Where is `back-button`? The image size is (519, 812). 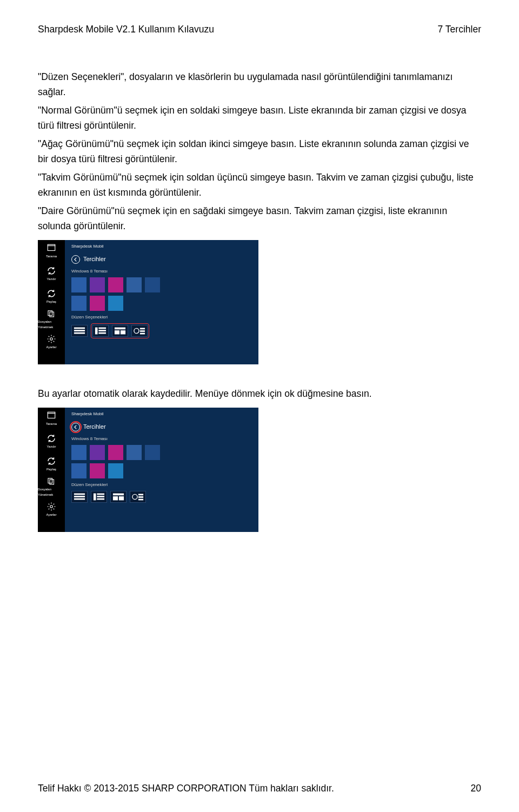 back-button is located at coordinates (76, 259).